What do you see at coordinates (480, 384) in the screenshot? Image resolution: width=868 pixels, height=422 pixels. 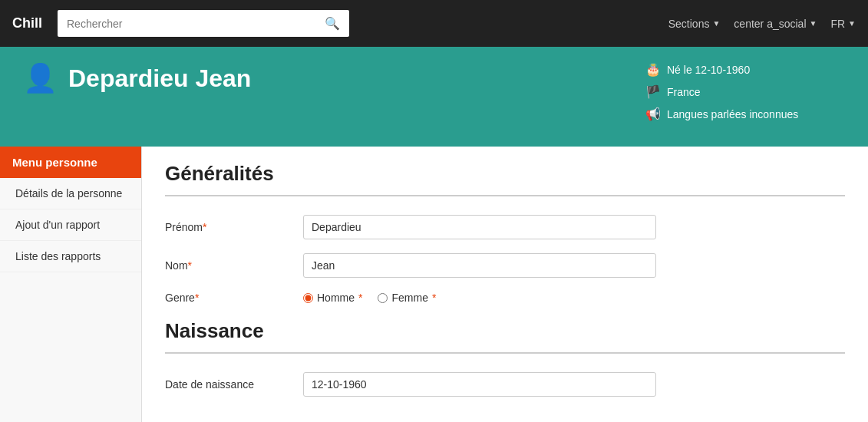 I see `birthdate-input` at bounding box center [480, 384].